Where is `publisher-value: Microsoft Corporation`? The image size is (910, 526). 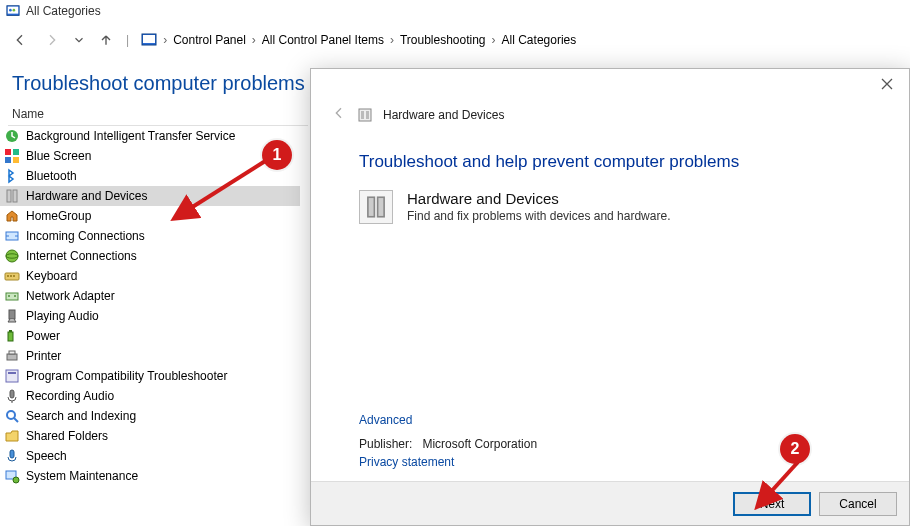
publisher-value: Microsoft Corporation is located at coordinates (480, 444).